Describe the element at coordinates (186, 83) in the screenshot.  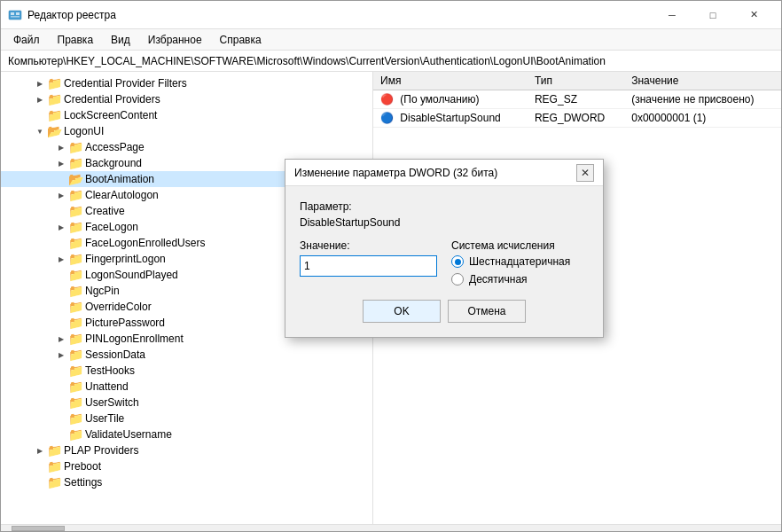
I see `tree-item-cred-filters: ▶ 📁 Credential Provider Filters` at that location.